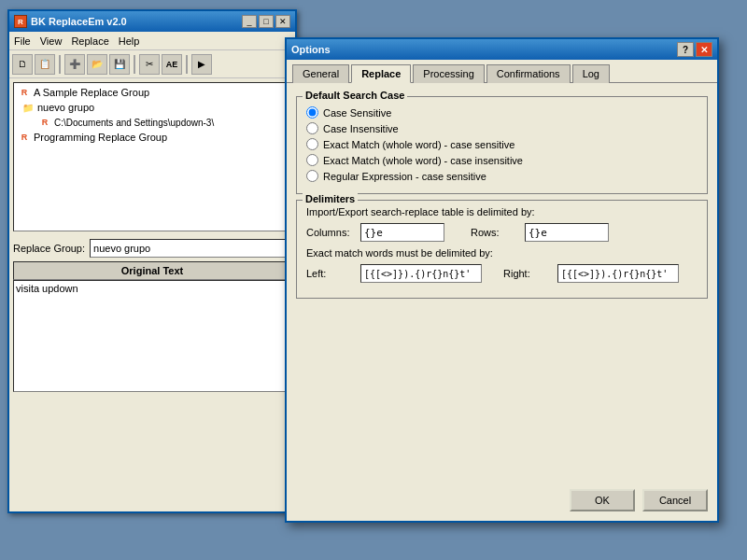  Describe the element at coordinates (154, 107) in the screenshot. I see `tree-item-1: 📁 nuevo grupo` at that location.